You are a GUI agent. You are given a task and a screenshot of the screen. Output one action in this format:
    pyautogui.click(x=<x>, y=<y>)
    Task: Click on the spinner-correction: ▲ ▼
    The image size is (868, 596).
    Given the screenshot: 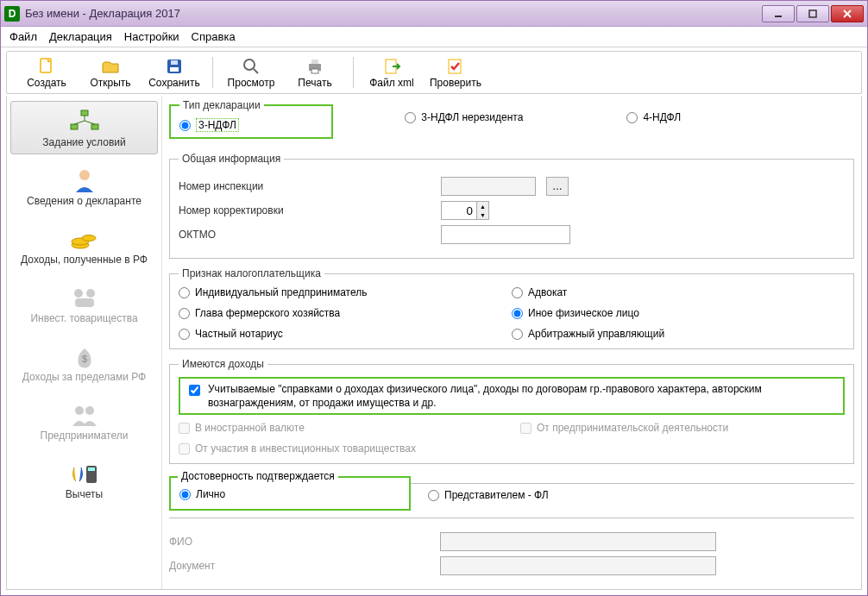 What is the action you would take?
    pyautogui.click(x=465, y=210)
    